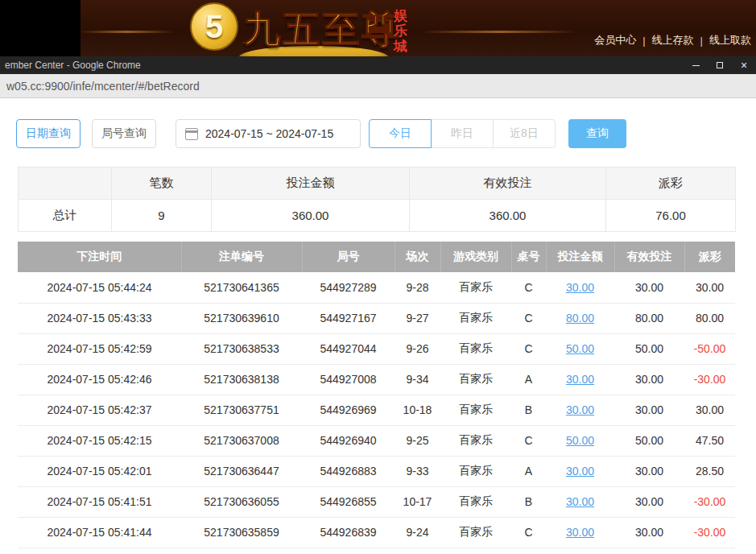  I want to click on cell-order-number: 521730636447, so click(242, 471).